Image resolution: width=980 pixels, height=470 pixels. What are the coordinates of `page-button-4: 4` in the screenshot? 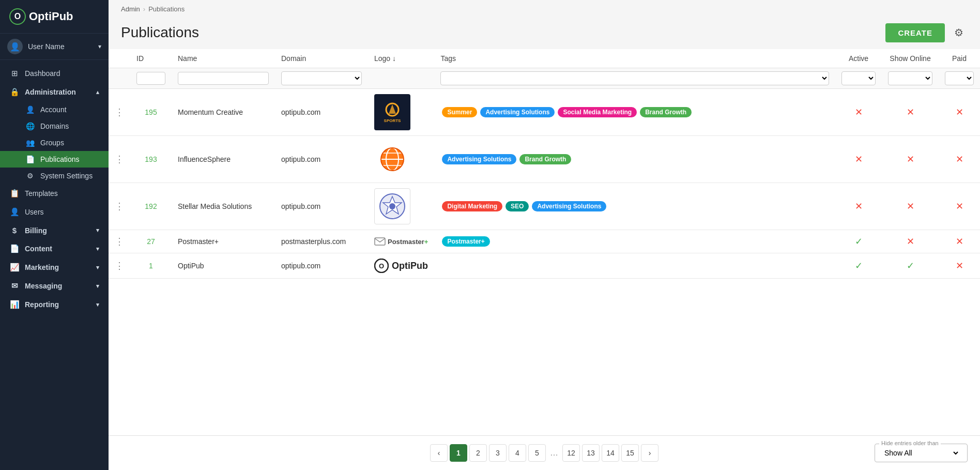 It's located at (517, 453).